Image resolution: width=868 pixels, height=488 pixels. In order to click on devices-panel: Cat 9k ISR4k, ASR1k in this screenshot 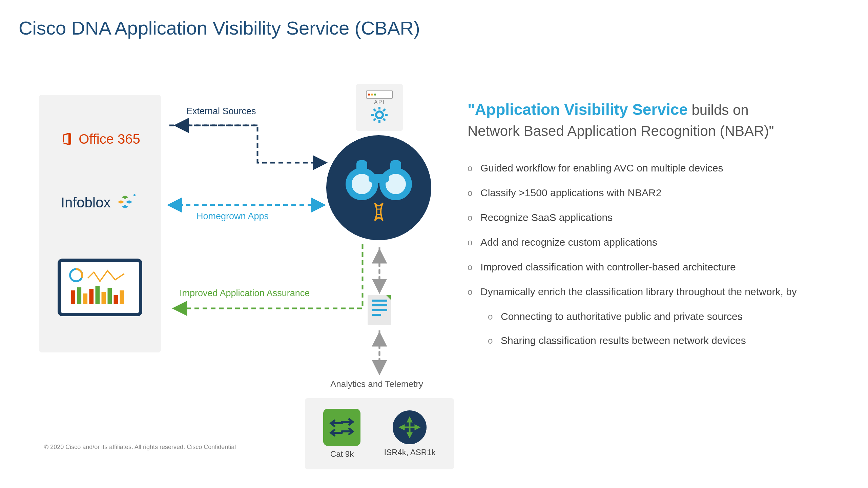, I will do `click(379, 434)`.